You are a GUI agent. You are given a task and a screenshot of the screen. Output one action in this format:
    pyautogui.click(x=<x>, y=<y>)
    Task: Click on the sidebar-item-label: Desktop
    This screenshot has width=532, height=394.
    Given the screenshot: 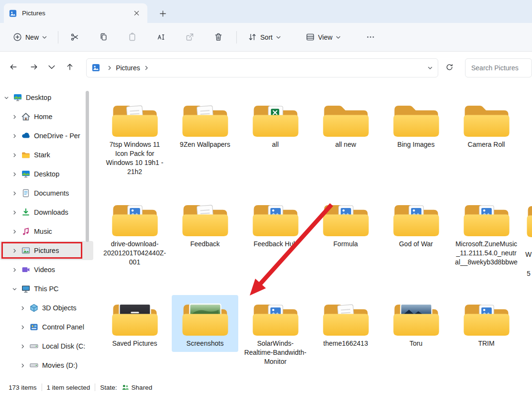 What is the action you would take?
    pyautogui.click(x=47, y=174)
    